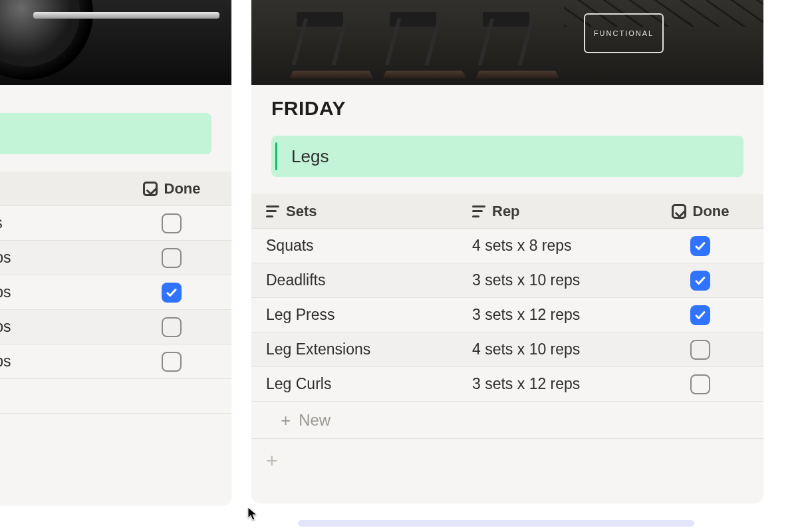  Describe the element at coordinates (290, 246) in the screenshot. I see `exercise-name: Squats` at that location.